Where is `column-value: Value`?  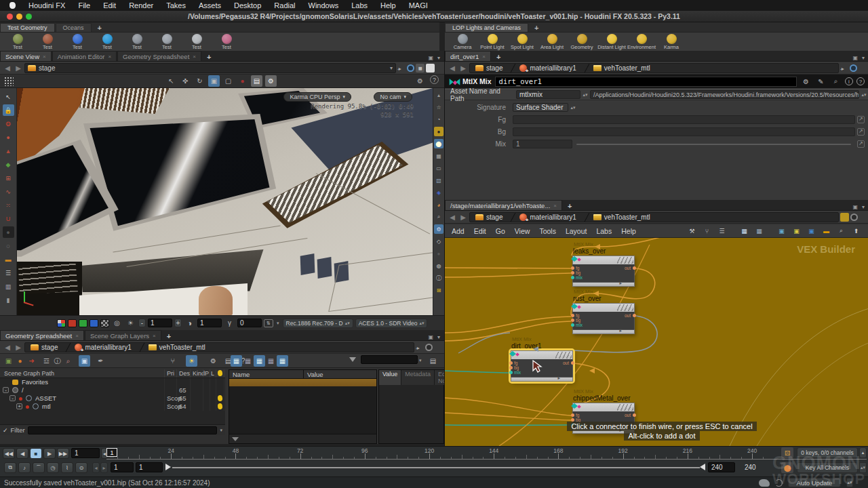
column-value: Value is located at coordinates (315, 374).